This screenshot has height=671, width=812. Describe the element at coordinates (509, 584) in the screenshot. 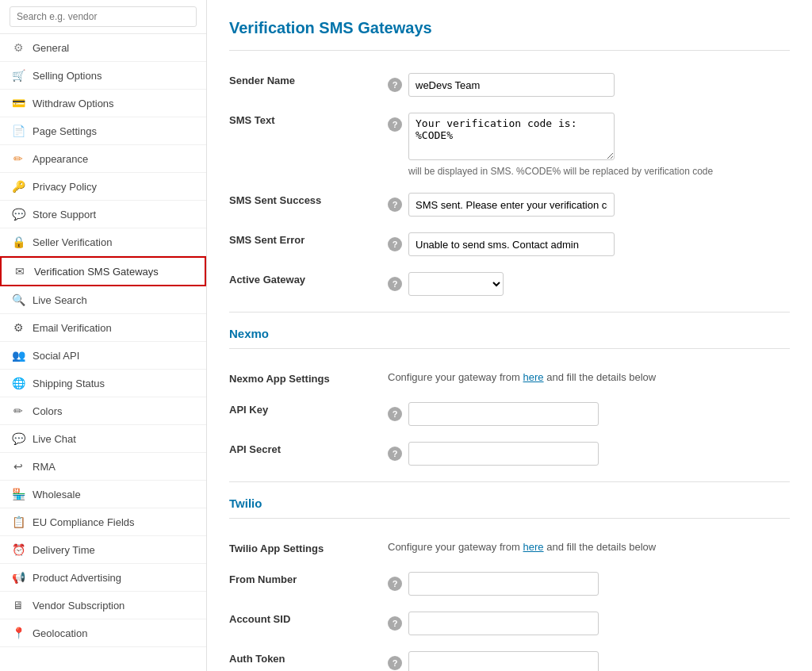

I see `twilio-from-number-row: From Number ?` at that location.